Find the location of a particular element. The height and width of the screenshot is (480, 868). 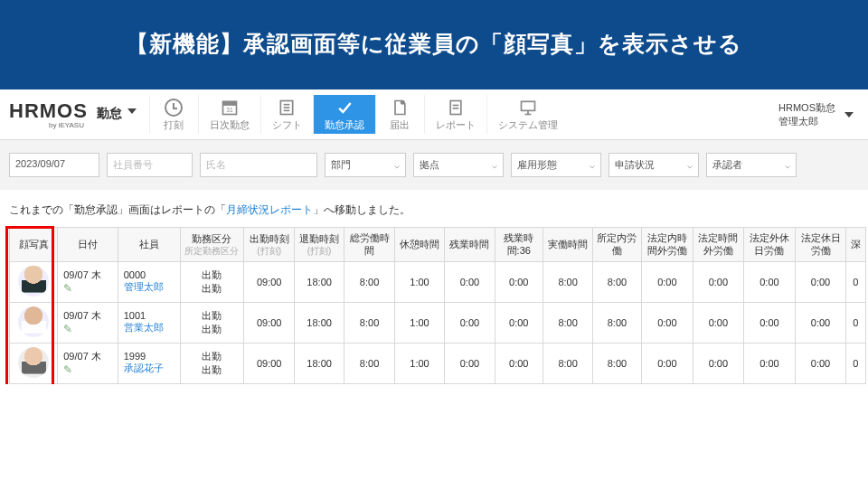

employee-link: 管理太郎 is located at coordinates (144, 287).